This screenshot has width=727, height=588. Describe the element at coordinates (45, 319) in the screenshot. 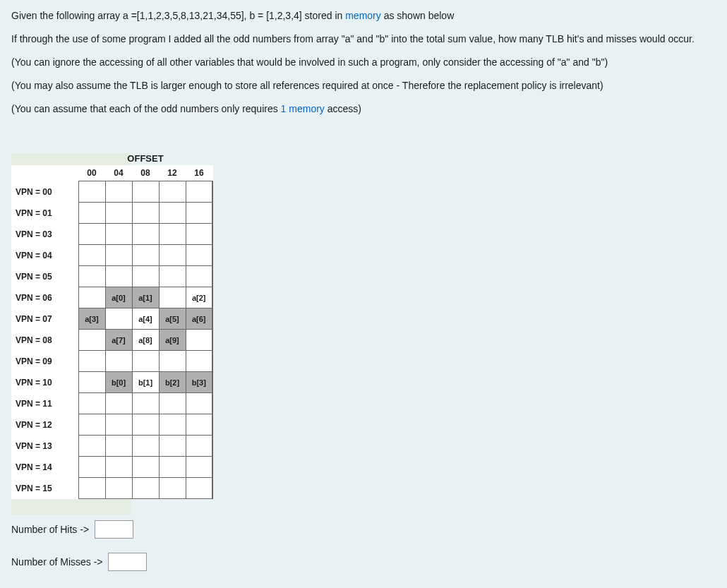

I see `vpn-label: VPN = 07` at that location.